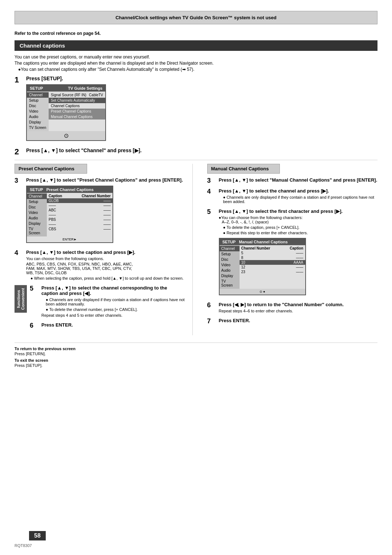 This screenshot has height=555, width=392. What do you see at coordinates (262, 267) in the screenshot?
I see `manual-screen: SETUP Manual Channel Captions Channel Se…` at bounding box center [262, 267].